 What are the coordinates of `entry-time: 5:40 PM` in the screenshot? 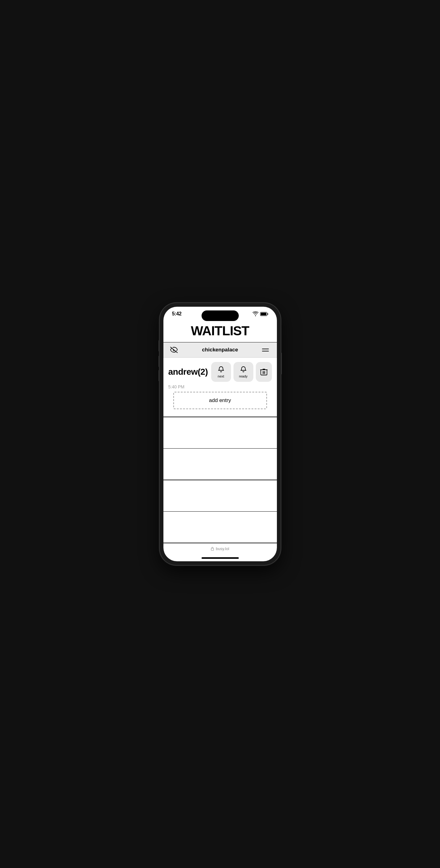 It's located at (220, 387).